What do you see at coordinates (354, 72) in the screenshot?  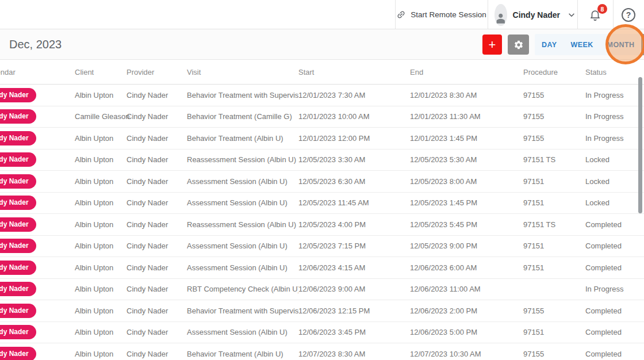 I see `column-header-start: Start` at bounding box center [354, 72].